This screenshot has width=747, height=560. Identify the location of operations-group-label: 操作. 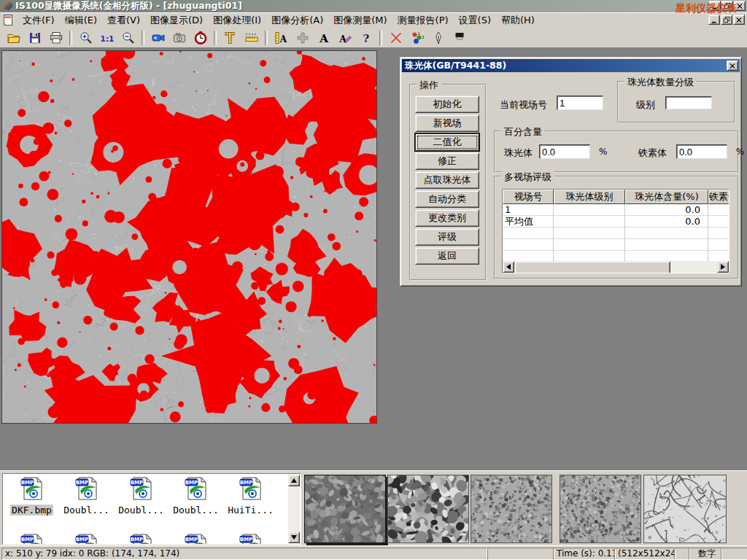
(429, 85).